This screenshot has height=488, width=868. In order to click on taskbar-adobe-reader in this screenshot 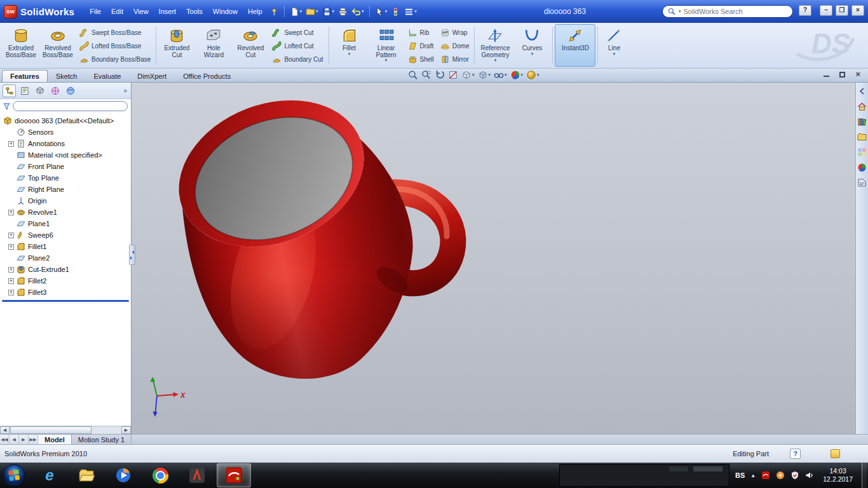, I will do `click(197, 475)`.